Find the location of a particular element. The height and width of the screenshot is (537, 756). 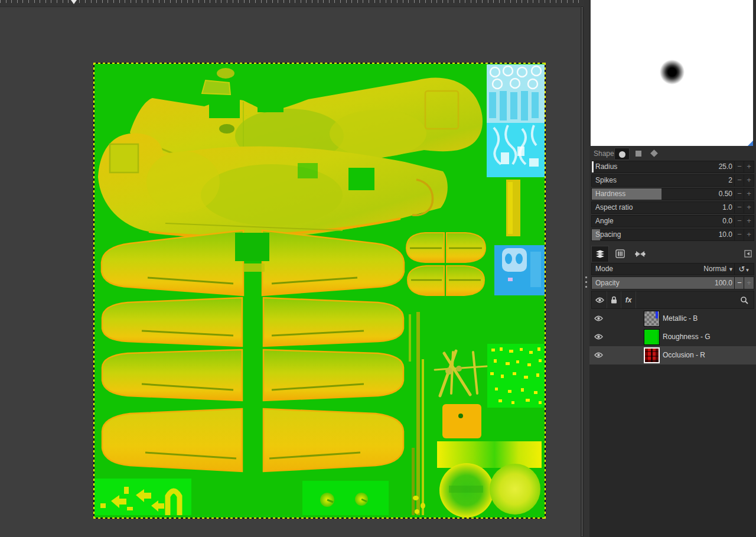

slider-fill is located at coordinates (593, 167).